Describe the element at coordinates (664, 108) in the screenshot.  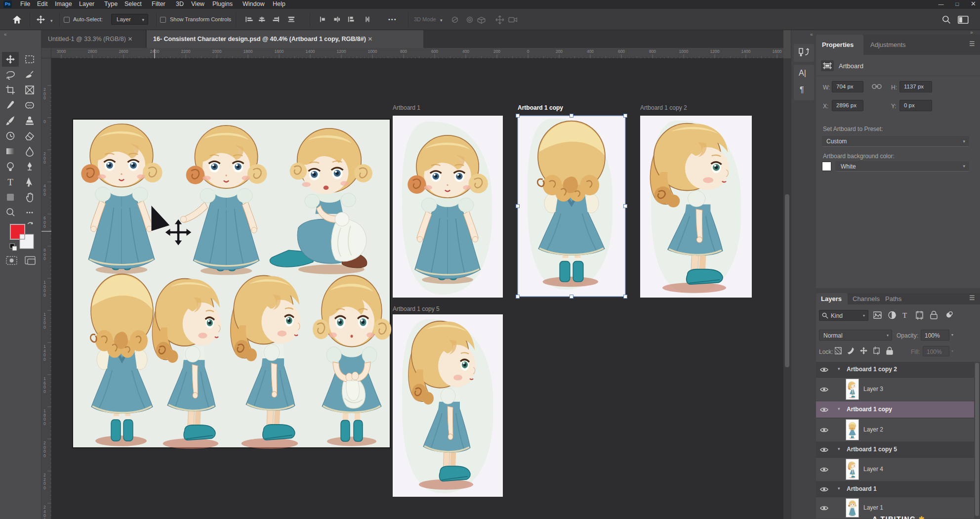
I see `svg-text: Artboard 1 copy 2` at that location.